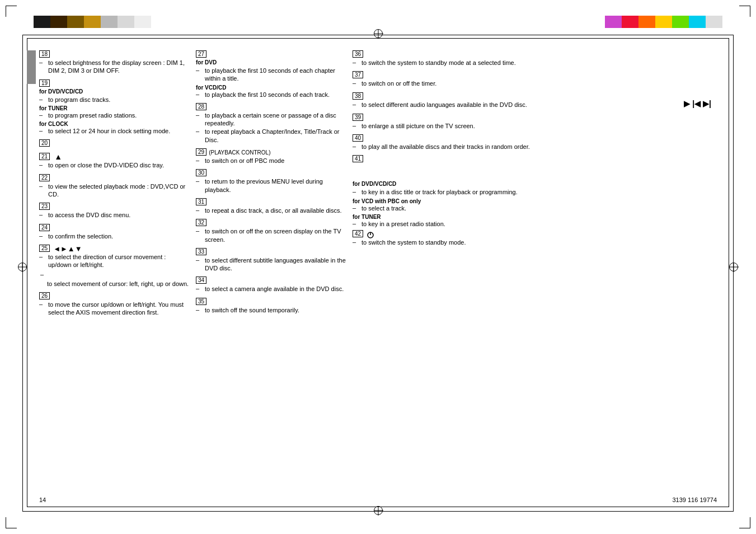  What do you see at coordinates (119, 131) in the screenshot?
I see `item-19-text3: to select 12 or 24 hour in clock setting…` at bounding box center [119, 131].